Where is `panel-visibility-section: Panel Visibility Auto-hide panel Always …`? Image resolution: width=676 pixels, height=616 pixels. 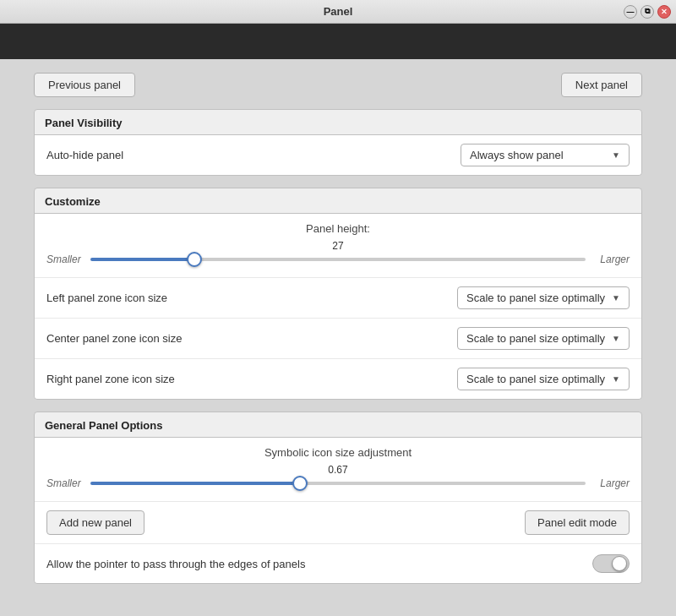 panel-visibility-section: Panel Visibility Auto-hide panel Always … is located at coordinates (338, 142).